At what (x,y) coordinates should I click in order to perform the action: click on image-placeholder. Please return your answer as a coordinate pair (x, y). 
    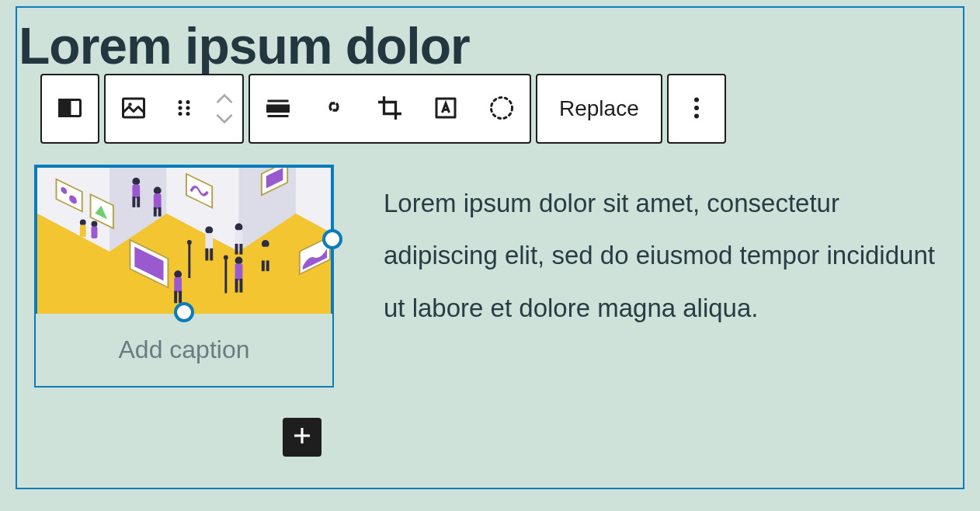
    Looking at the image, I should click on (184, 239).